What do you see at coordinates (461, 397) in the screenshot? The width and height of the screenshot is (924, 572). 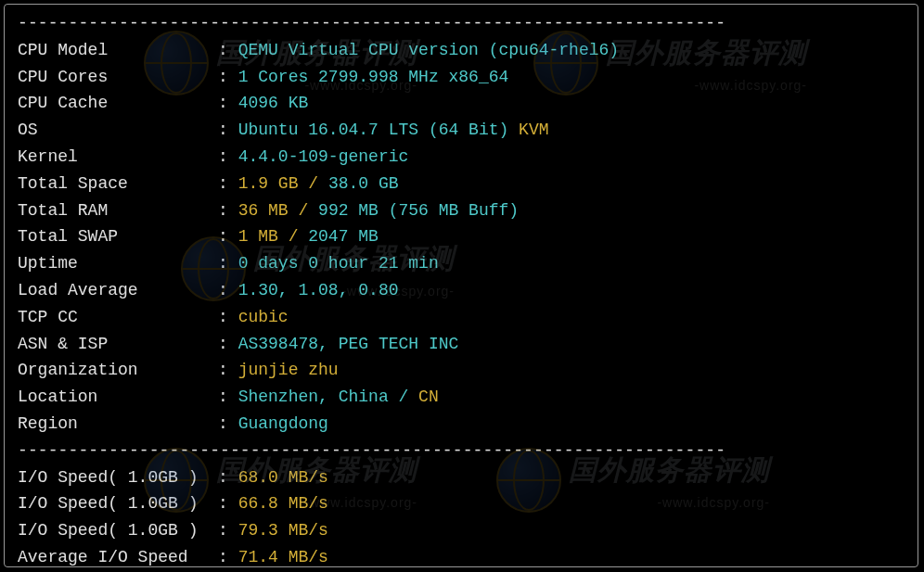 I see `info-row: Location : Shenzhen, China / CN` at bounding box center [461, 397].